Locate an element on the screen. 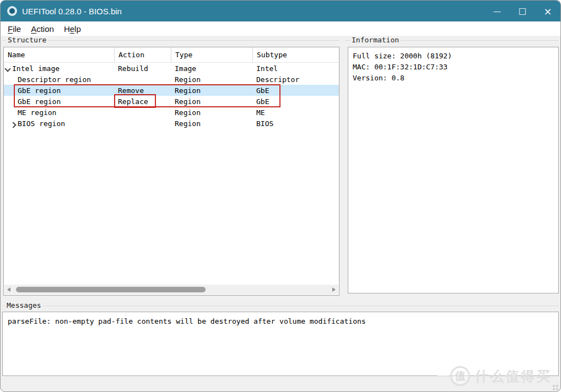  info-version: Version: 0.8 is located at coordinates (455, 78).